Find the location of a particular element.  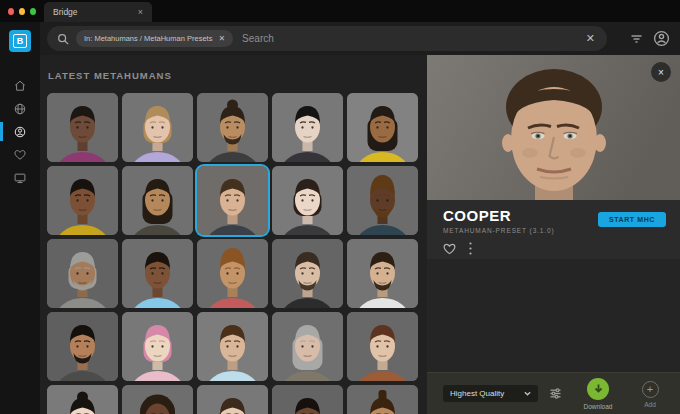

monitor-icon is located at coordinates (20, 178).